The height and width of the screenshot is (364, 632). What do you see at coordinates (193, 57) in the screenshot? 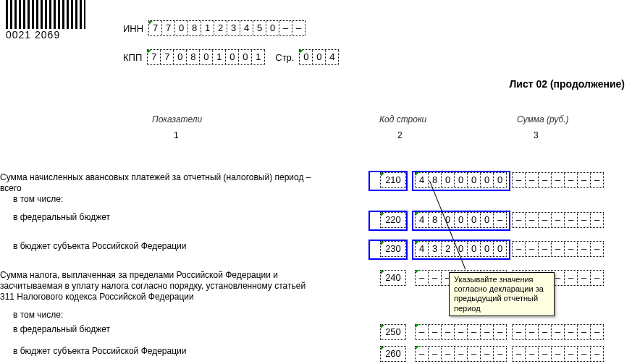
I see `cell: 8` at bounding box center [193, 57].